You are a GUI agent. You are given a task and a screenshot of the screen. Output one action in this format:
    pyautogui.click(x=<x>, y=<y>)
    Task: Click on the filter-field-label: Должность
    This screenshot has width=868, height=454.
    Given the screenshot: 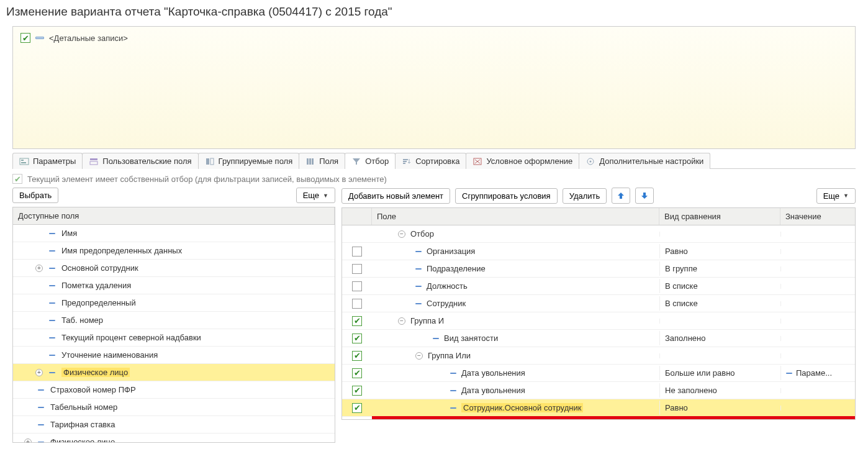 What is the action you would take?
    pyautogui.click(x=447, y=286)
    